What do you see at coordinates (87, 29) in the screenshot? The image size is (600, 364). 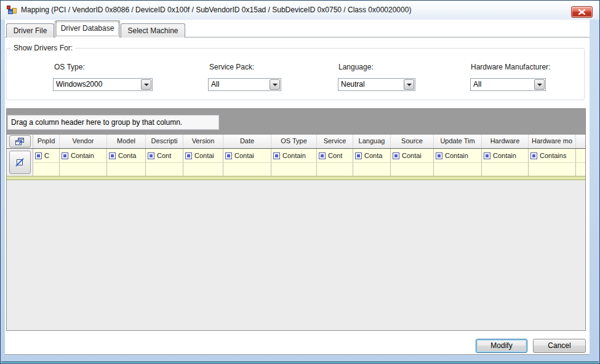 I see `tab-driver-database: Driver Database` at bounding box center [87, 29].